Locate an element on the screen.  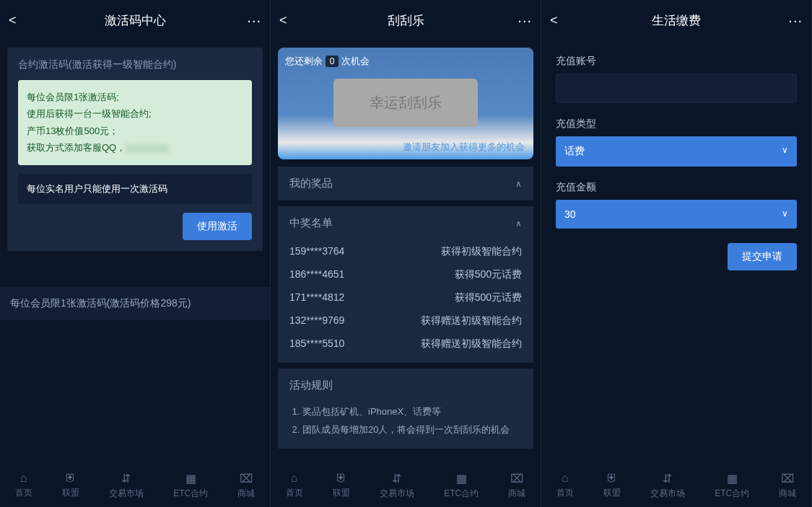
accordion-label: 我的奖品 is located at coordinates (311, 183).